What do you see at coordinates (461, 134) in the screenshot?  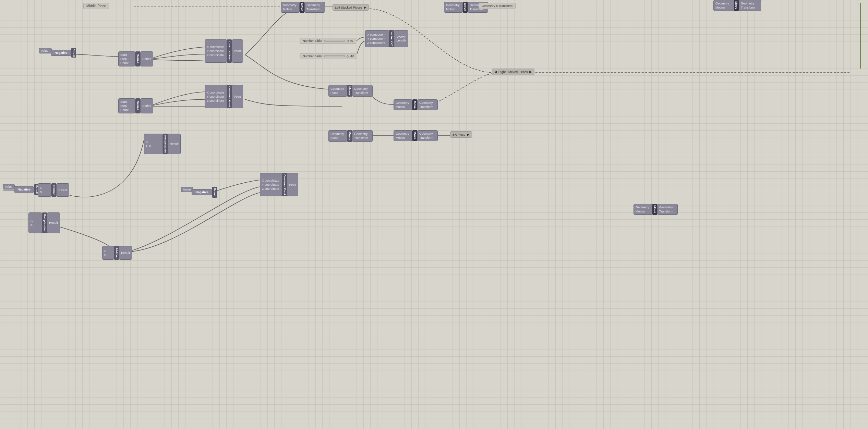 I see `br-piece: BR Piece ▶` at bounding box center [461, 134].